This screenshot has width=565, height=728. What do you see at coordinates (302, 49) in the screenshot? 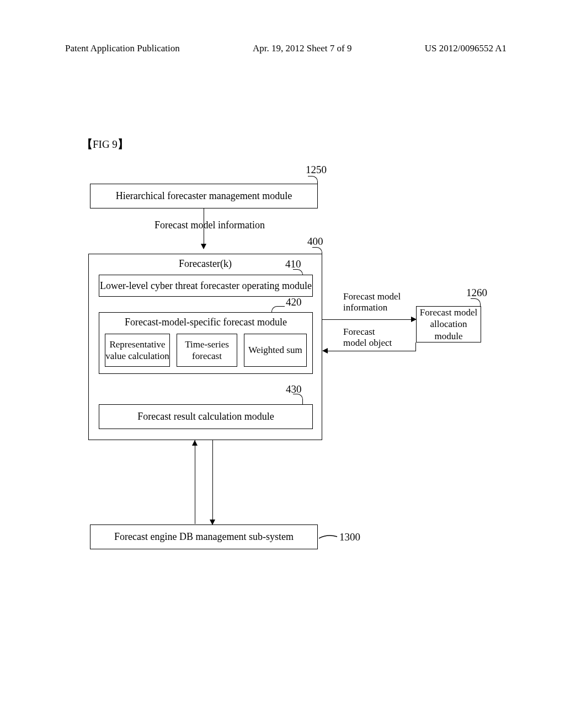
I see `header-center: Apr. 19, 2012 Sheet 7 of 9` at bounding box center [302, 49].